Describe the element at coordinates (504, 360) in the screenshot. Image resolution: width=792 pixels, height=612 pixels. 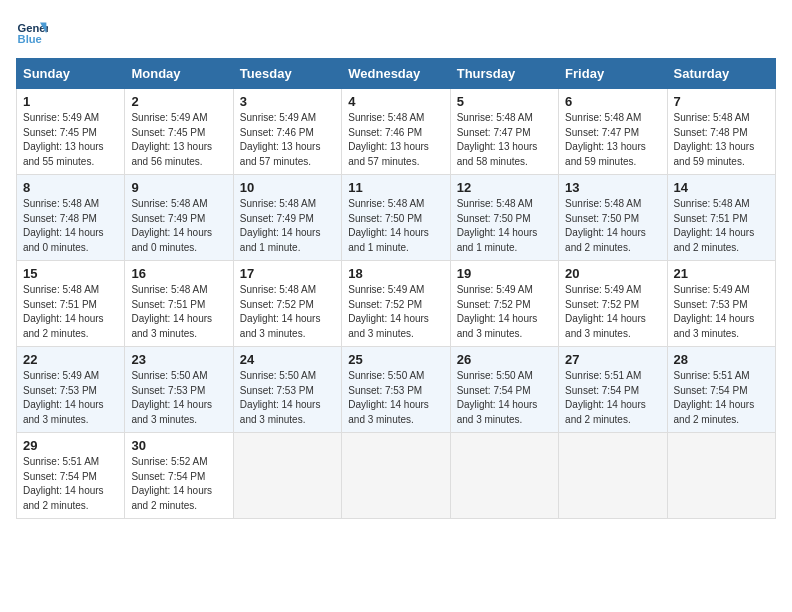
I see `cell-date: 26` at that location.